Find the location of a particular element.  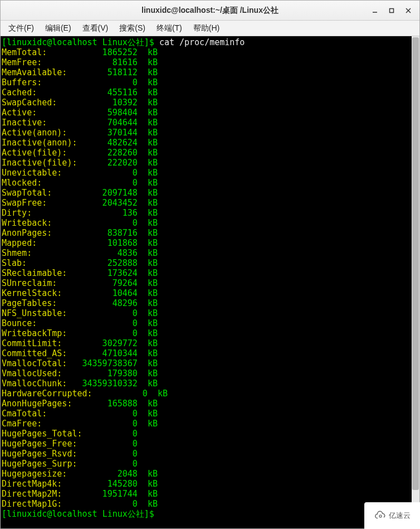

meminfo-row: Hugepagesize: 2048 kB is located at coordinates (206, 474).